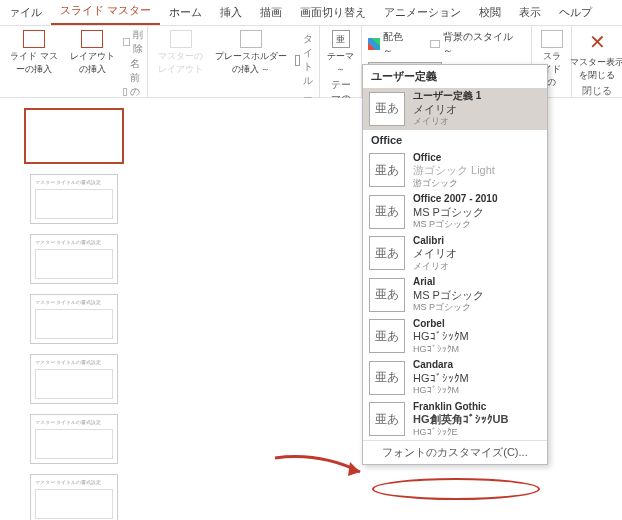 The height and width of the screenshot is (520, 622). Describe the element at coordinates (251, 53) in the screenshot. I see `insert-placeholder-button: プレースホルダー の挿入 ～` at that location.